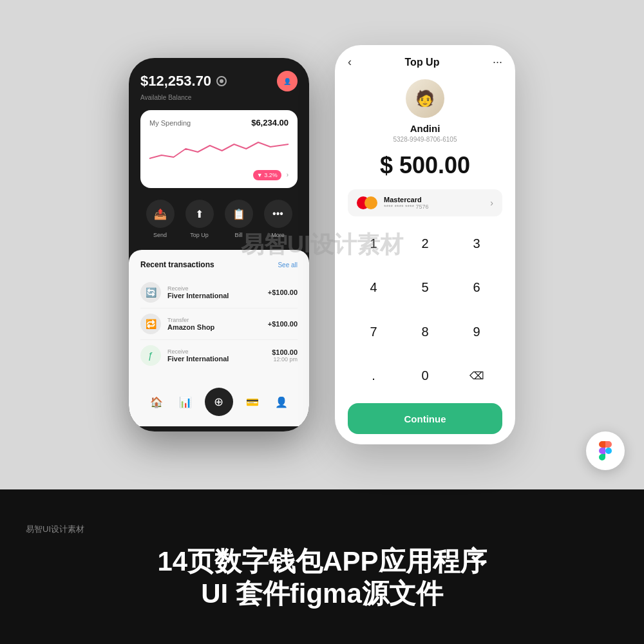 This screenshot has width=644, height=644. I want to click on mastercard-icon, so click(367, 203).